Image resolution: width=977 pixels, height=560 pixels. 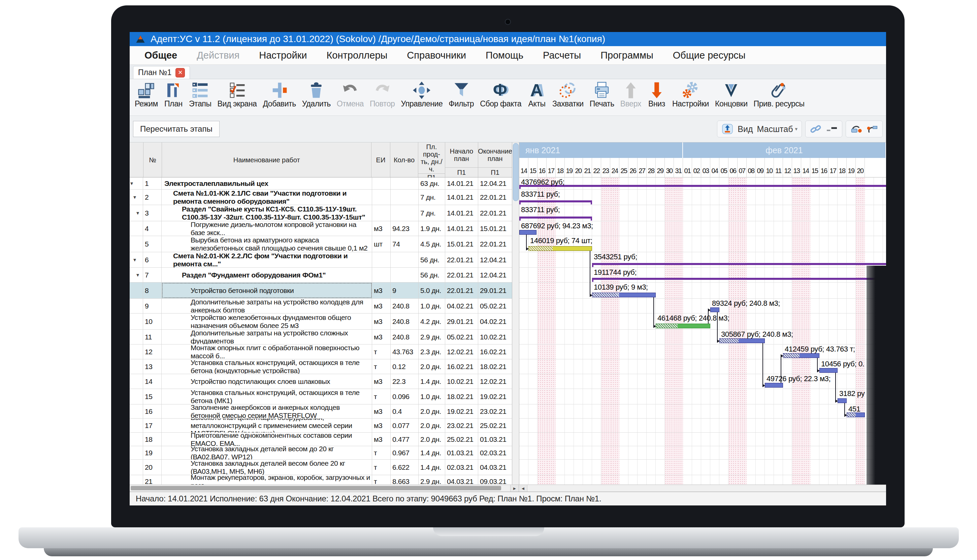 I want to click on cell-qty-row-17: 0.077, so click(x=405, y=425).